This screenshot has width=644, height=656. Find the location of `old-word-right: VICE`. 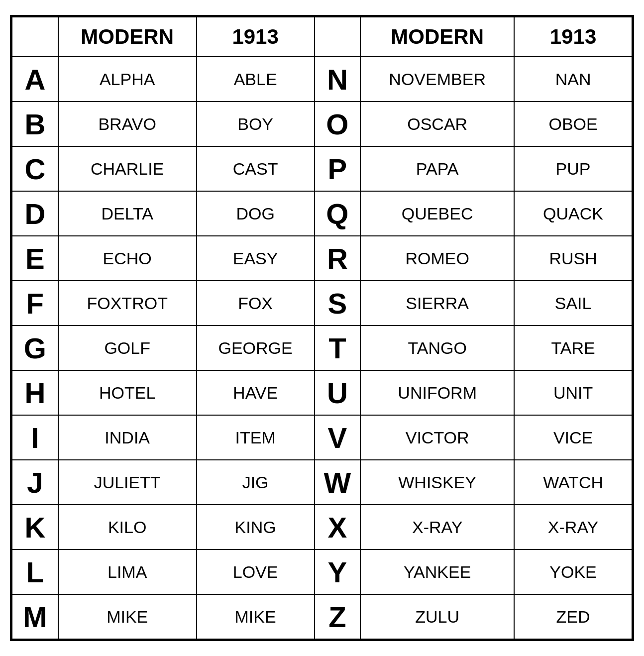

old-word-right: VICE is located at coordinates (573, 437).